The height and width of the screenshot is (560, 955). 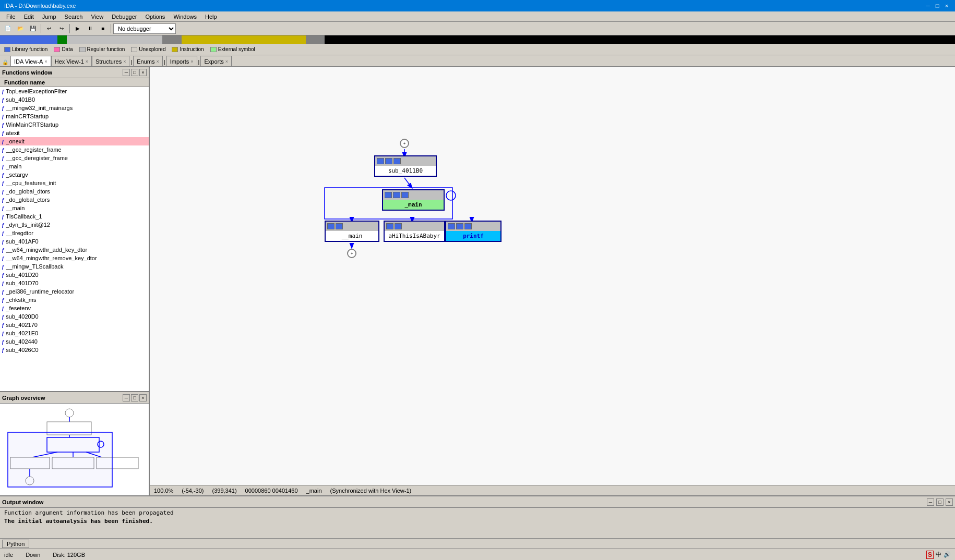 I want to click on fn-list-item: f__cpu_features_init, so click(x=74, y=183).